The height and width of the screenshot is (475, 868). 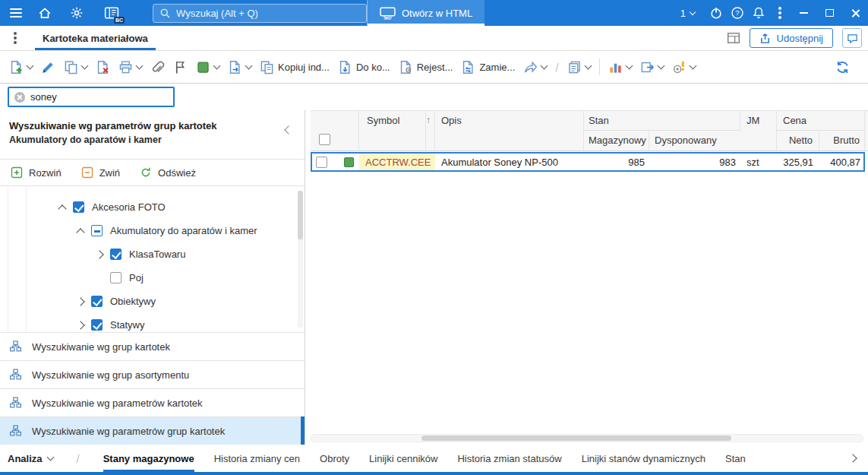 What do you see at coordinates (852, 38) in the screenshot?
I see `feedback-button` at bounding box center [852, 38].